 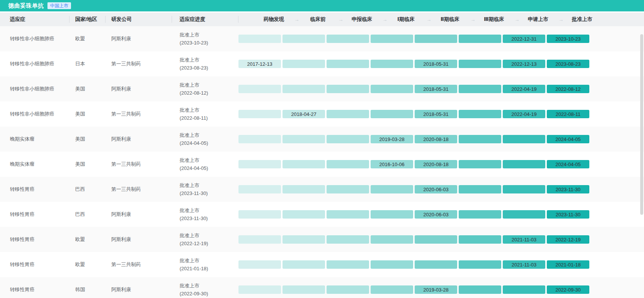 What do you see at coordinates (205, 89) in the screenshot?
I see `progress-cell: 批准上市(2022-08-12)` at bounding box center [205, 89].